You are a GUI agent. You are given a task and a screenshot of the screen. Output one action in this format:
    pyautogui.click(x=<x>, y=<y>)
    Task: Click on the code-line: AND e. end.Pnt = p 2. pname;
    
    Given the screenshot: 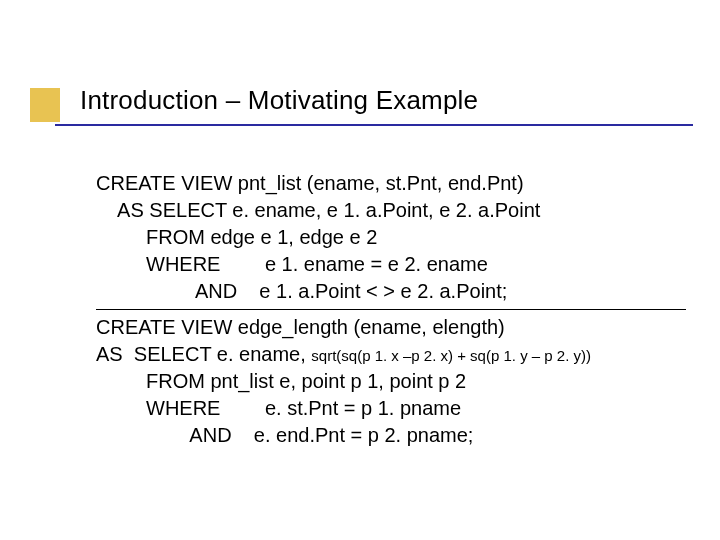 What is the action you would take?
    pyautogui.click(x=396, y=436)
    